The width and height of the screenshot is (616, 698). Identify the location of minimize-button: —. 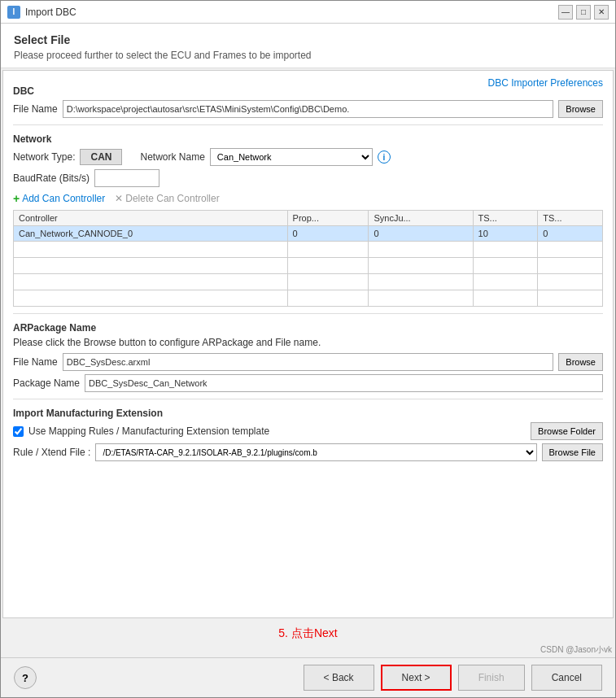
(566, 12).